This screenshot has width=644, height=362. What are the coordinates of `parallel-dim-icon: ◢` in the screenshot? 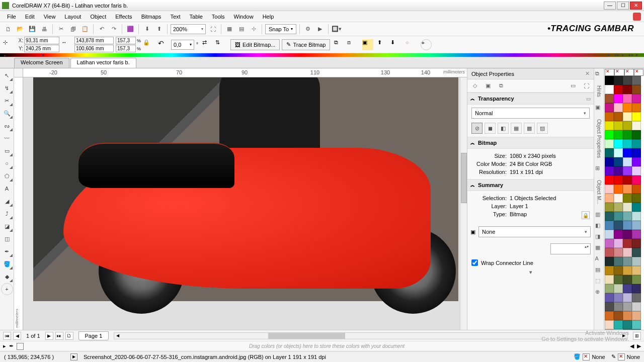 It's located at (7, 201).